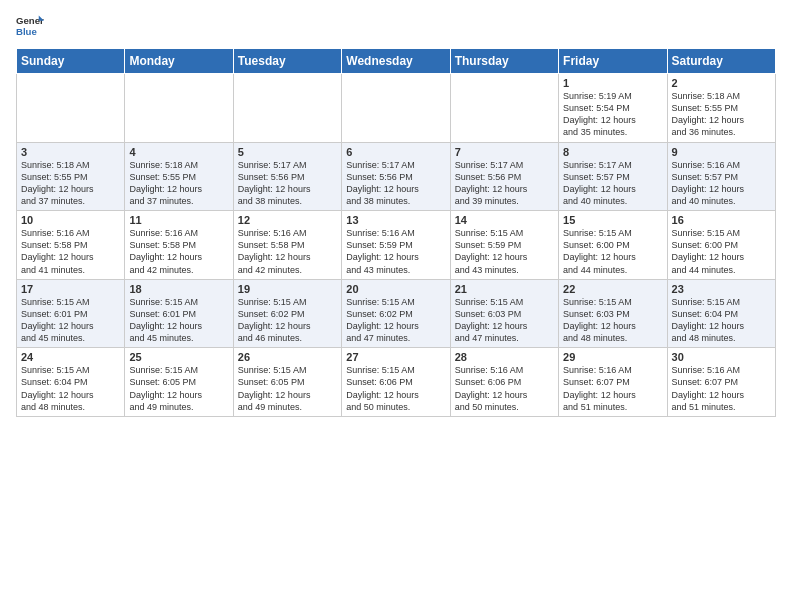 This screenshot has height=612, width=792. Describe the element at coordinates (504, 357) in the screenshot. I see `day-number: 28` at that location.